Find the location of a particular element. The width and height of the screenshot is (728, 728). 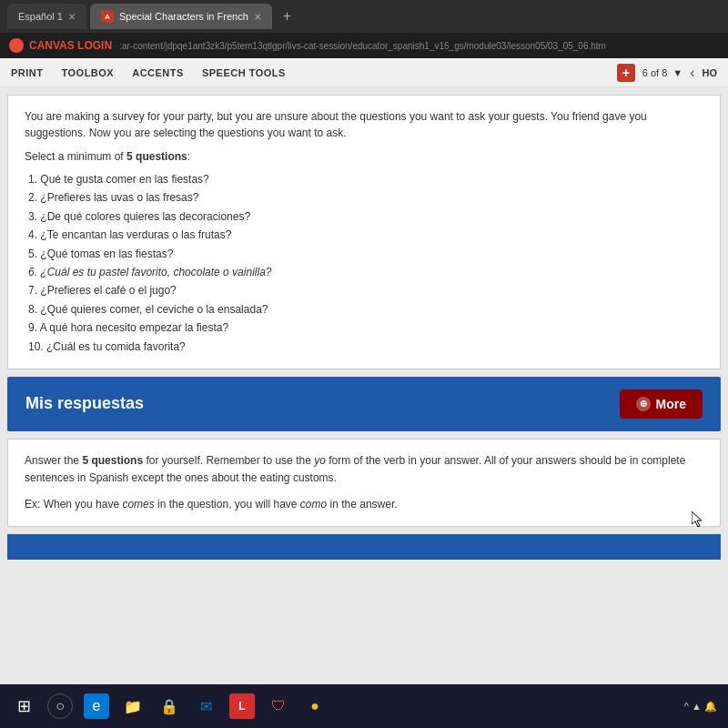

list-item: 6. ¿Cuál es tu pastel favorito, chocolat… is located at coordinates (366, 272).